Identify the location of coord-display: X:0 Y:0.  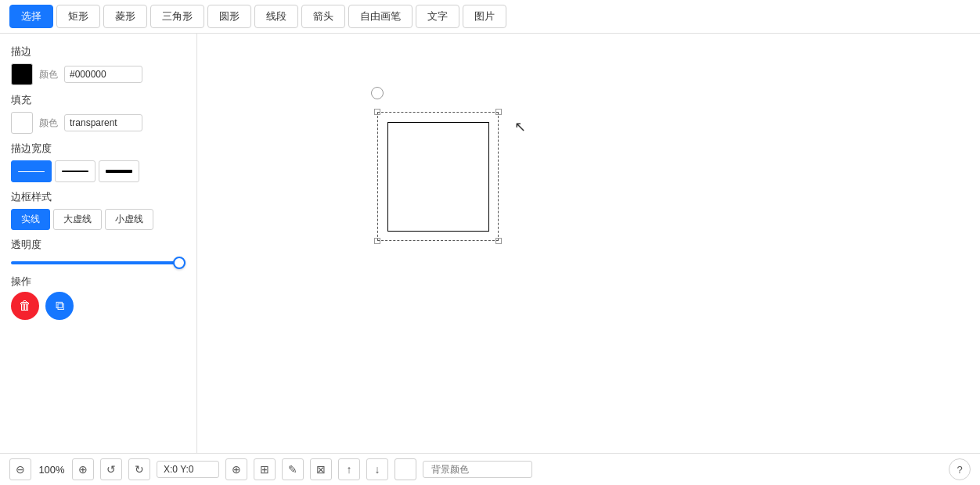
(188, 469).